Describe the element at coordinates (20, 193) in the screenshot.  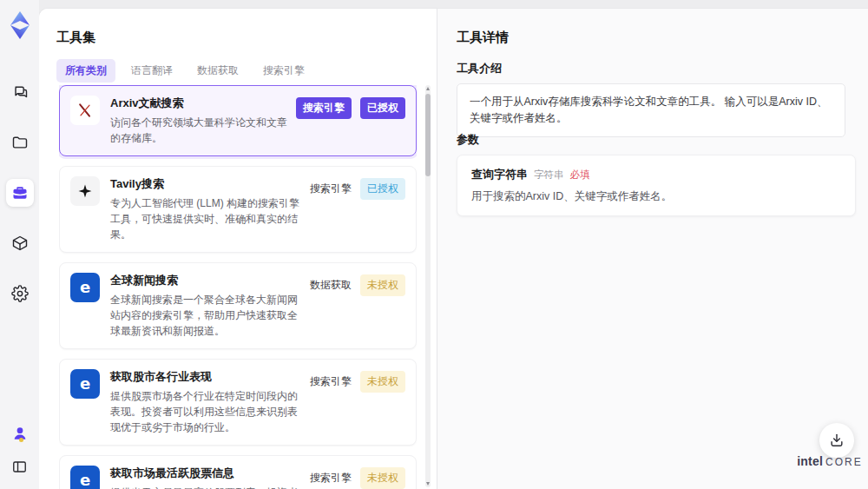
I see `briefcase-icon` at that location.